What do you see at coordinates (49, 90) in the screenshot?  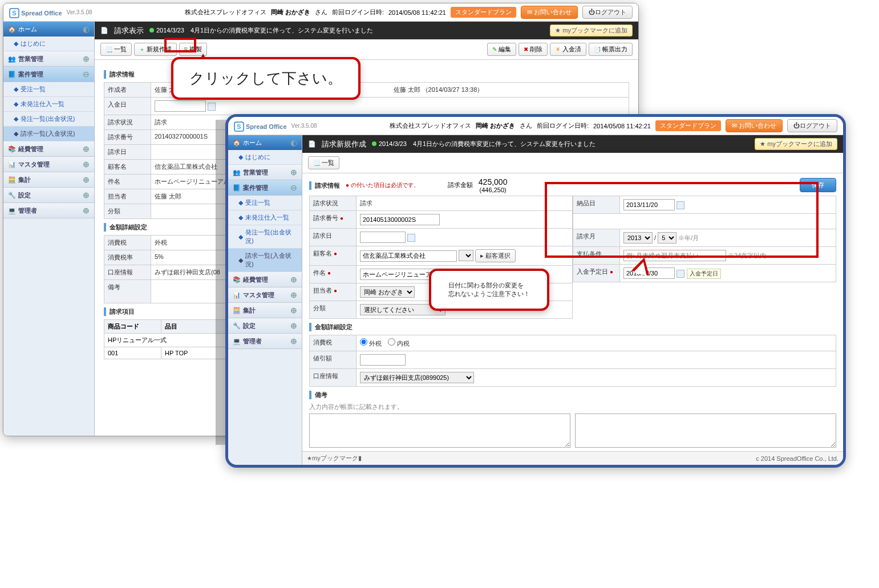 I see `sidebar-item-orders: ◆ 受注一覧` at bounding box center [49, 90].